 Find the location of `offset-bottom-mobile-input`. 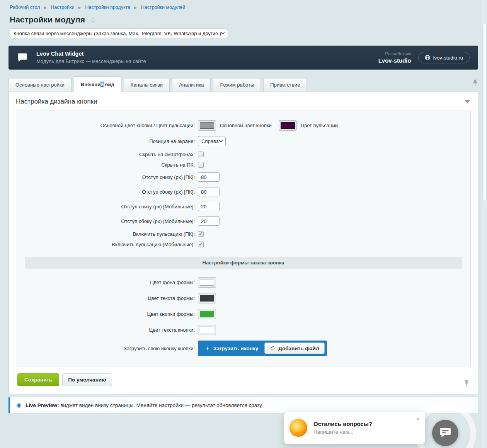

offset-bottom-mobile-input is located at coordinates (209, 206).